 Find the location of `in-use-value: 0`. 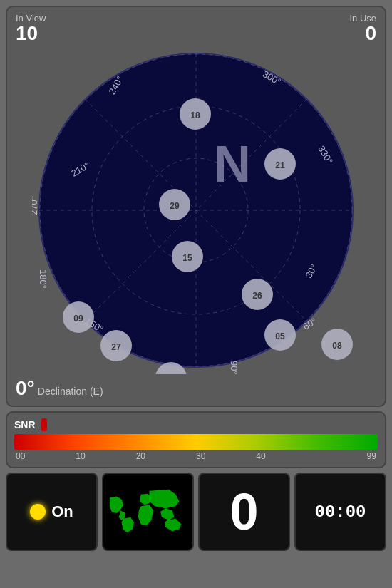

in-use-value: 0 is located at coordinates (371, 33).